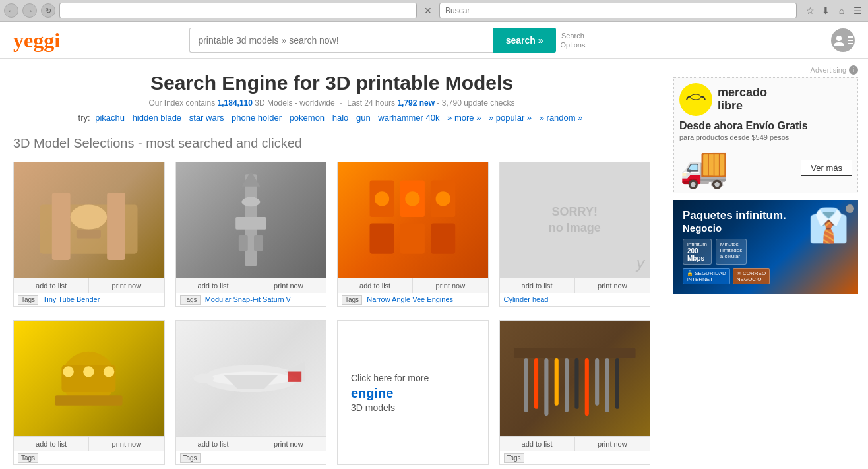 The width and height of the screenshot is (868, 469). What do you see at coordinates (766, 126) in the screenshot?
I see `mercado-title: Desde ahora Envío Gratis` at bounding box center [766, 126].